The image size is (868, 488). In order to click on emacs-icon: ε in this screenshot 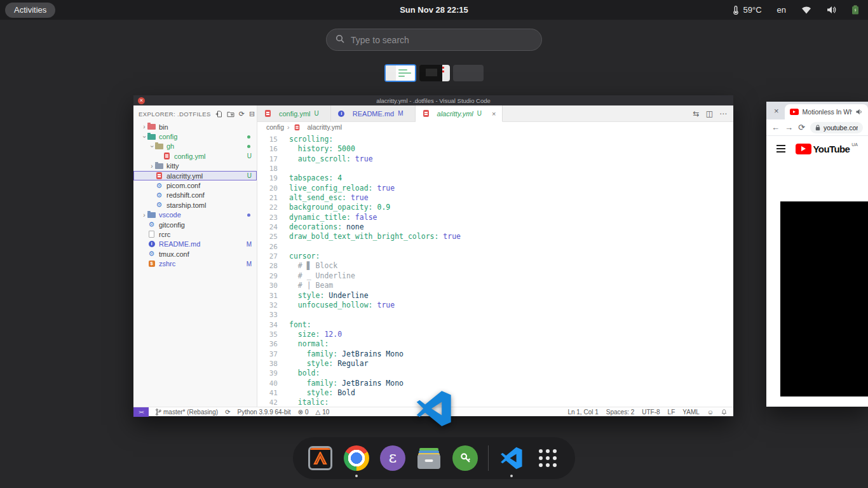, I will do `click(393, 458)`.